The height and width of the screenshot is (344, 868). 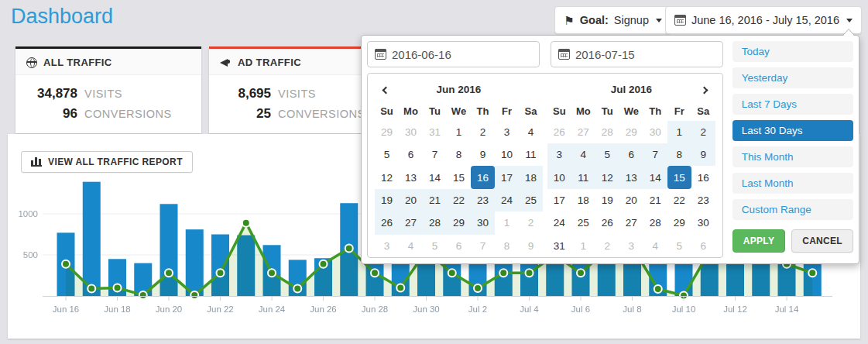 What do you see at coordinates (386, 90) in the screenshot?
I see `prev-month-icon` at bounding box center [386, 90].